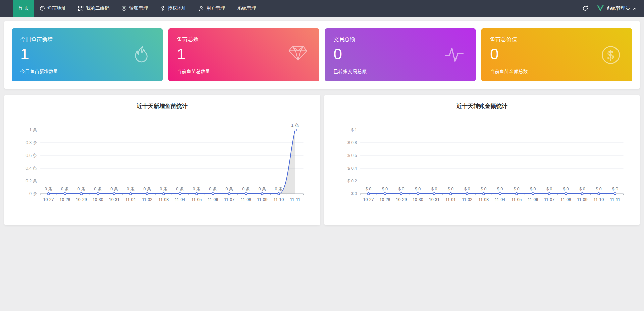 The width and height of the screenshot is (644, 311). I want to click on admin-name: 系统管理员, so click(618, 8).